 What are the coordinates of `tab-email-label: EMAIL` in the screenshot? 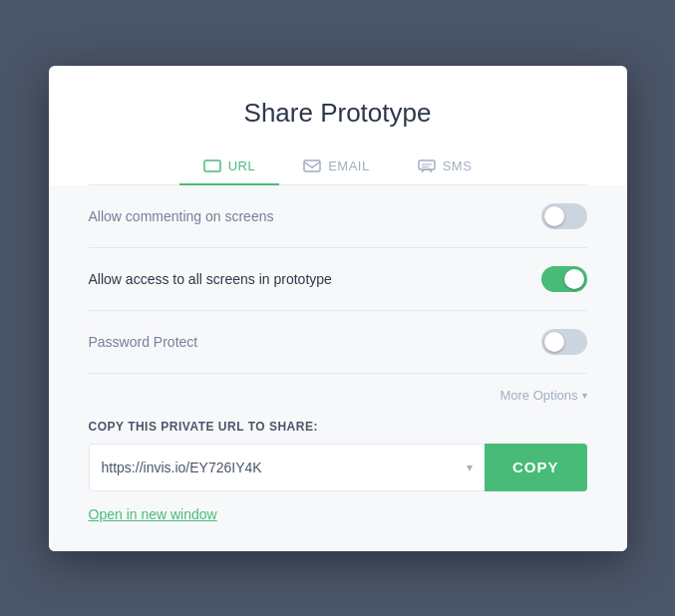 It's located at (349, 165).